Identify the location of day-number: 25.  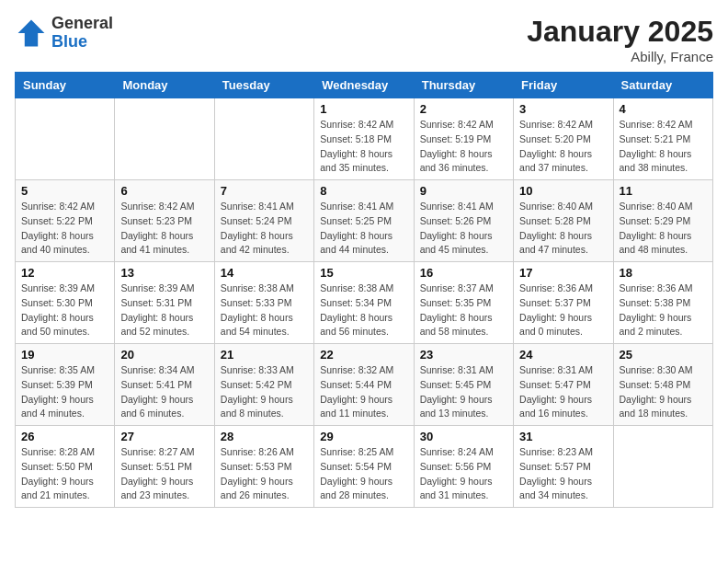
(664, 355).